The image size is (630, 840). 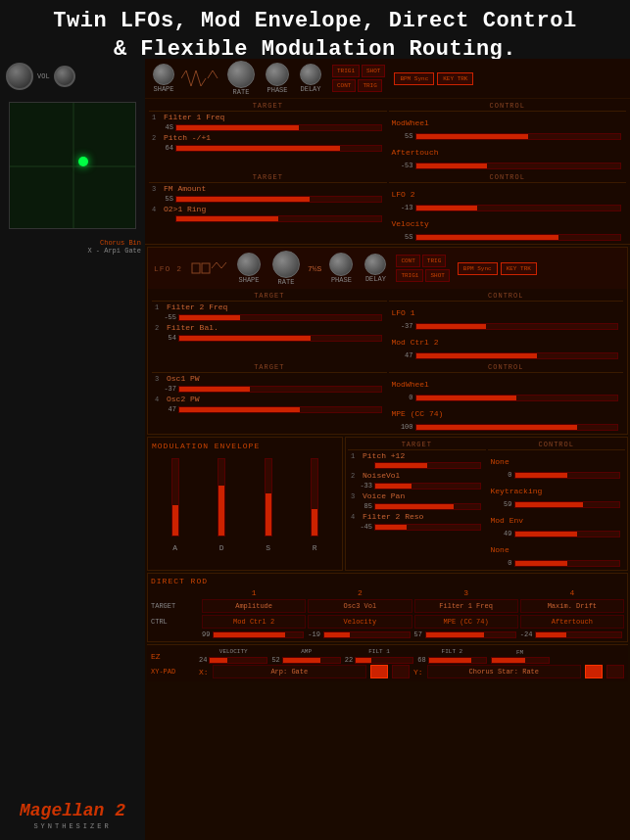 What do you see at coordinates (20, 76) in the screenshot?
I see `vol-knob` at bounding box center [20, 76].